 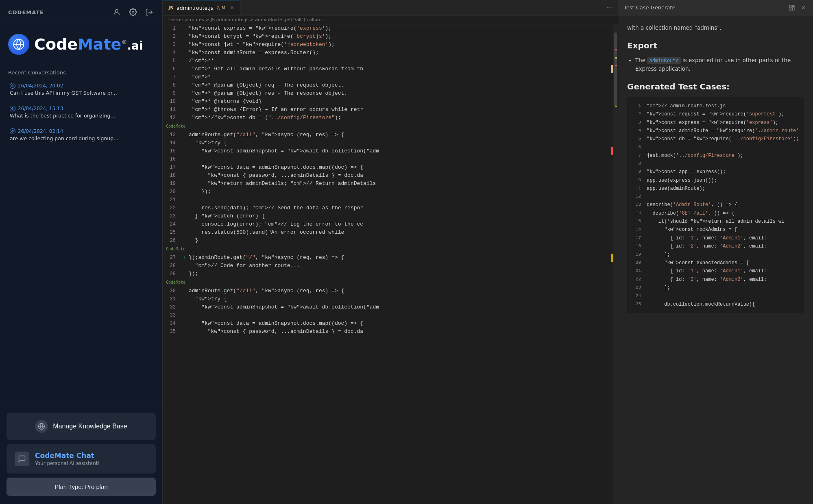 What do you see at coordinates (232, 8) in the screenshot?
I see `tab-close-button: ✕` at bounding box center [232, 8].